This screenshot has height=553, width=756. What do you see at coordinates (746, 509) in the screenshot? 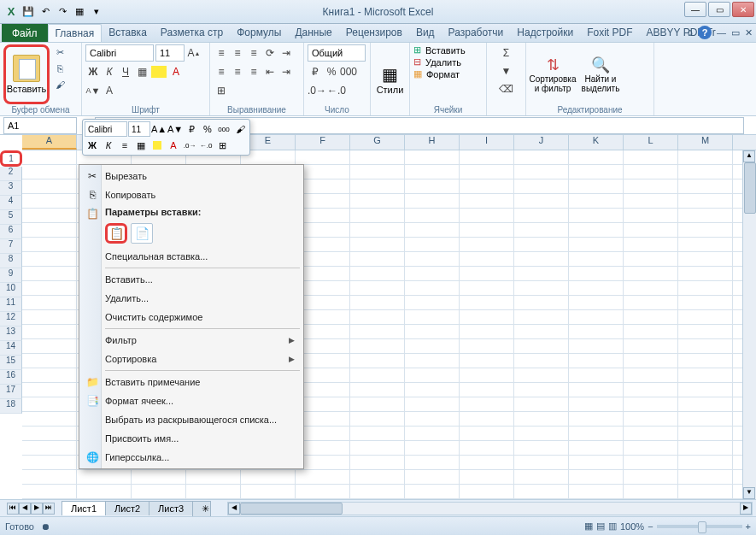
I see `scroll-right-icon: ▶` at bounding box center [746, 509].